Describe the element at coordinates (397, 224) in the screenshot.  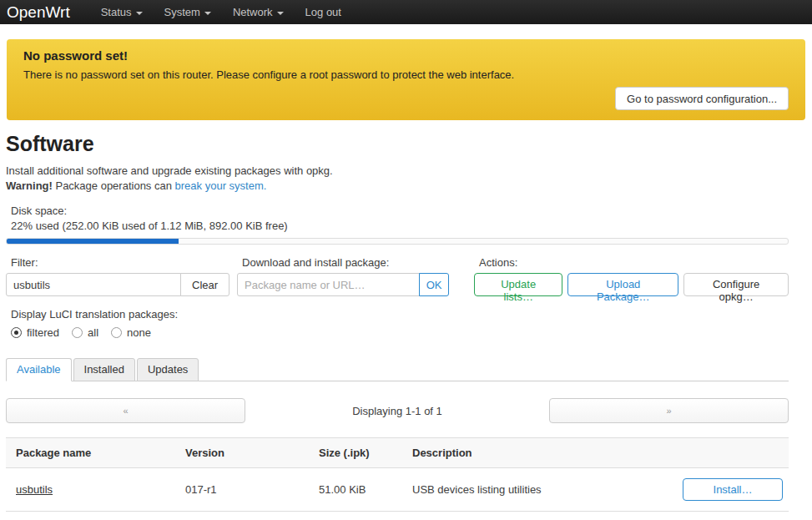
I see `disk-space-section: Disk space: 22% used (252.00 KiB used of…` at that location.